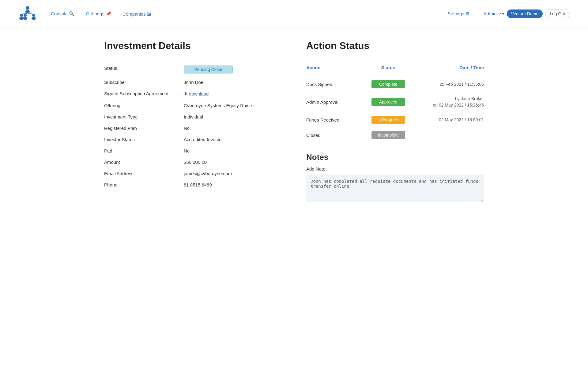 The height and width of the screenshot is (380, 588). What do you see at coordinates (334, 85) in the screenshot?
I see `action-docs-signed: Docs Signed` at bounding box center [334, 85].